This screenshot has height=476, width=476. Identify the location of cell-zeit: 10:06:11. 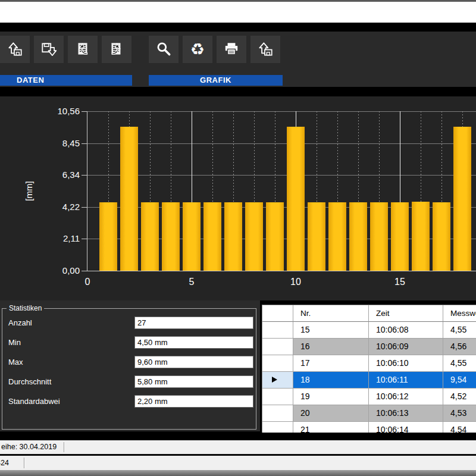
(406, 380).